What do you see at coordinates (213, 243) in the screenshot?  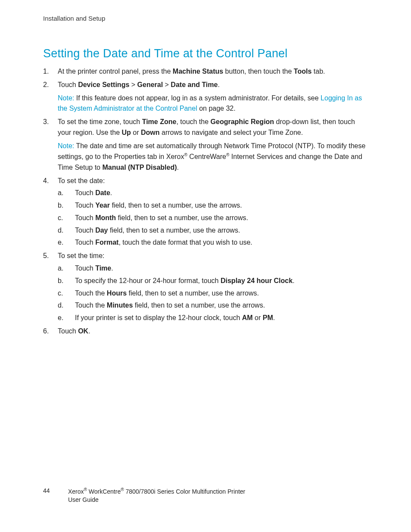 I see `substep: Touch Format, touch the date format that…` at bounding box center [213, 243].